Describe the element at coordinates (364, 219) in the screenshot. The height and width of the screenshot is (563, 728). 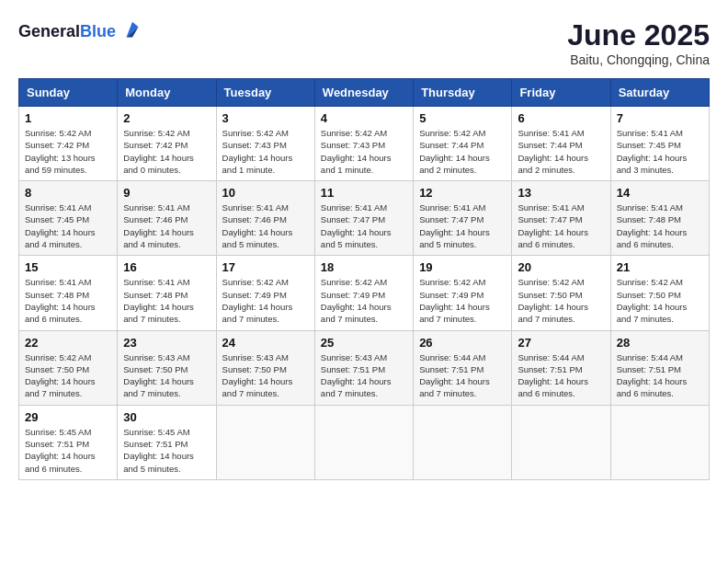
I see `week-row-2: 8Sunrise: 5:41 AMSunset: 7:45 PMDaylight…` at that location.